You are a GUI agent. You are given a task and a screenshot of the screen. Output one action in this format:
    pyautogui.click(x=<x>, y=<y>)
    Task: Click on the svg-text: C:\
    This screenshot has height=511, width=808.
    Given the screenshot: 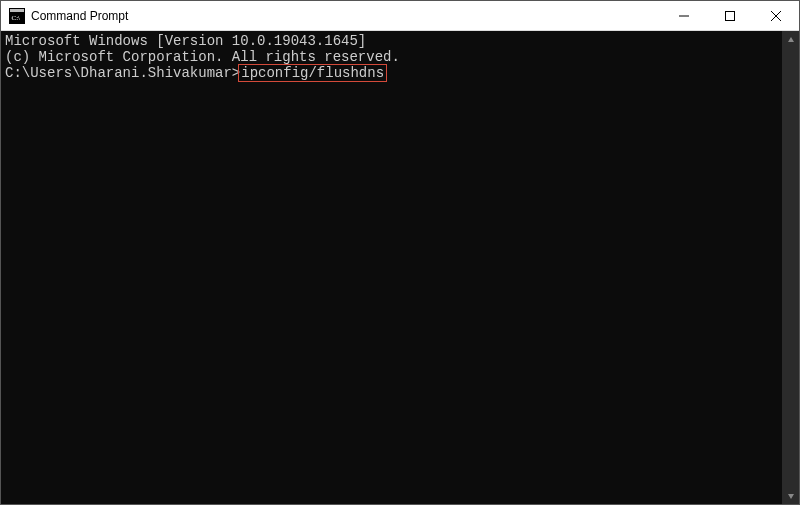 What is the action you would take?
    pyautogui.click(x=16, y=17)
    